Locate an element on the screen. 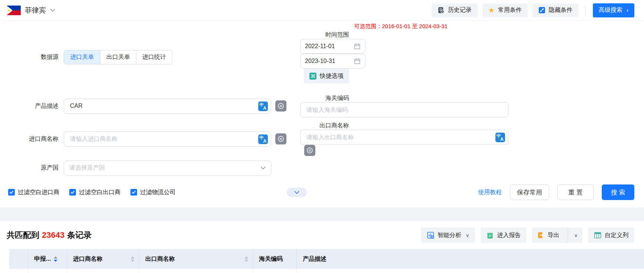 The height and width of the screenshot is (273, 644). importer-label: 进口商名称 is located at coordinates (32, 139).